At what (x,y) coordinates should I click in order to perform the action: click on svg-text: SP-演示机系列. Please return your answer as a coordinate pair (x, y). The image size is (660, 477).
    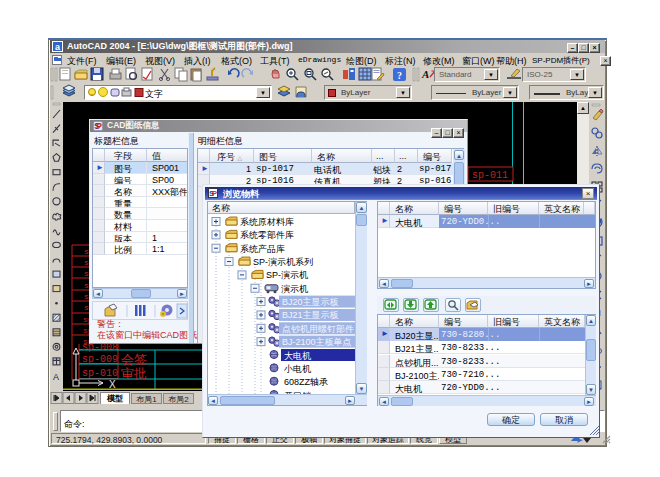
    Looking at the image, I should click on (283, 262).